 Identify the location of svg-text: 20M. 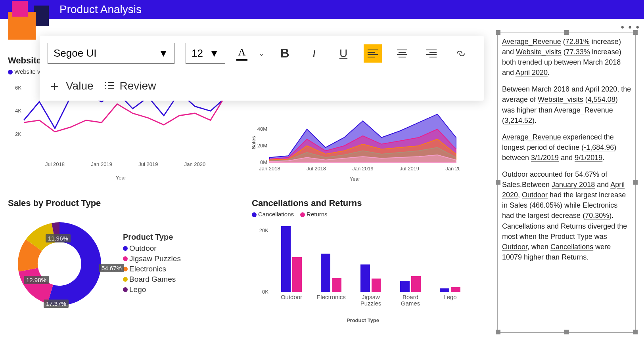
(263, 146).